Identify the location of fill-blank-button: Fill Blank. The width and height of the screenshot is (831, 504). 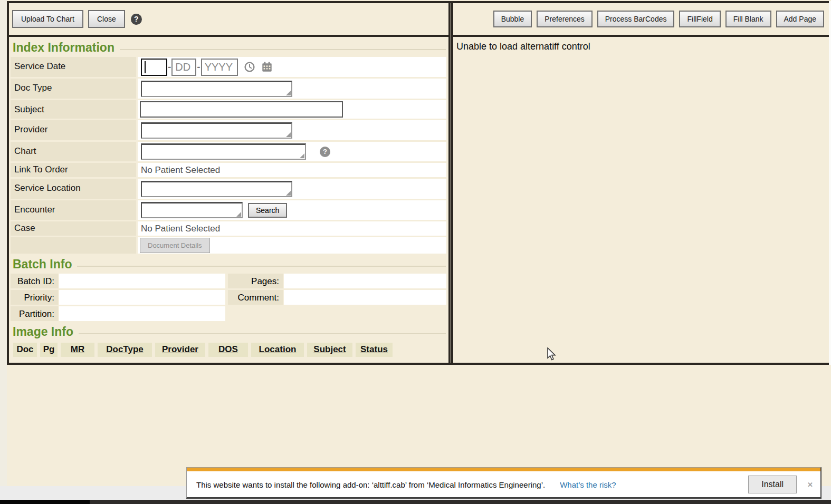
(748, 19).